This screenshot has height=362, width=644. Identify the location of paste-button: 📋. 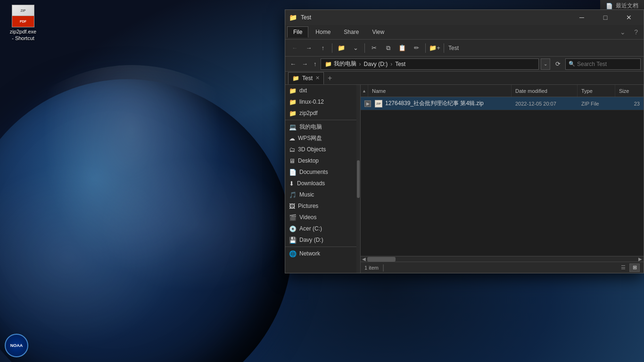
(402, 48).